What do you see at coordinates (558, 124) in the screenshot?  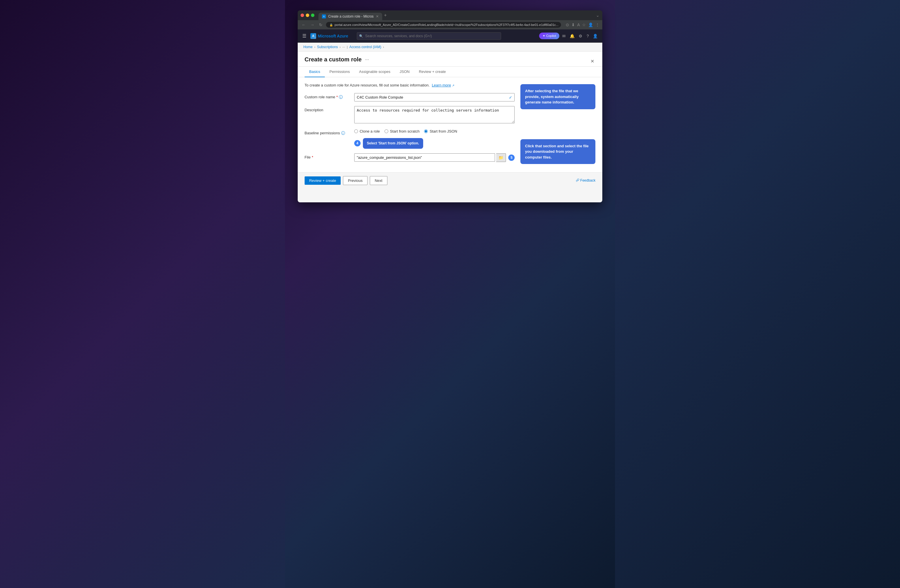 I see `callout-spacer` at bounding box center [558, 124].